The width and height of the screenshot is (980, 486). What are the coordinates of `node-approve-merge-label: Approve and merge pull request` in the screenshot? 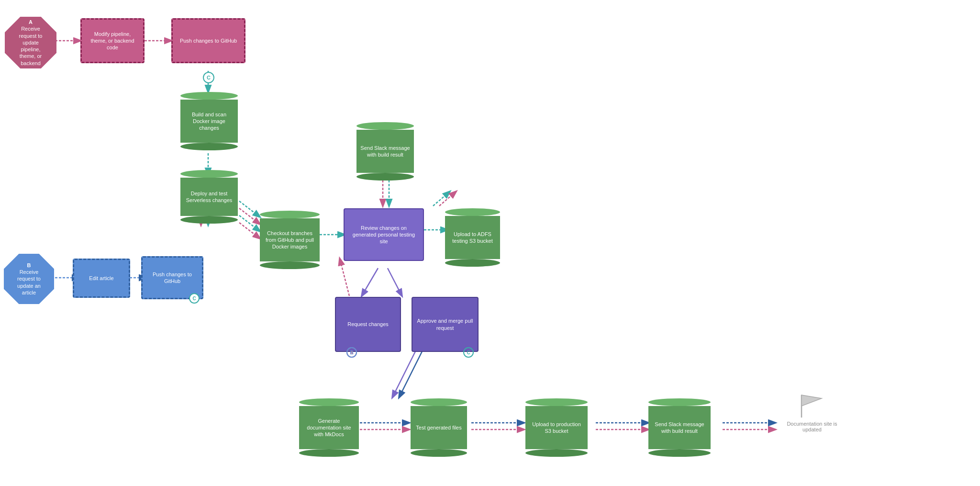 It's located at (445, 325).